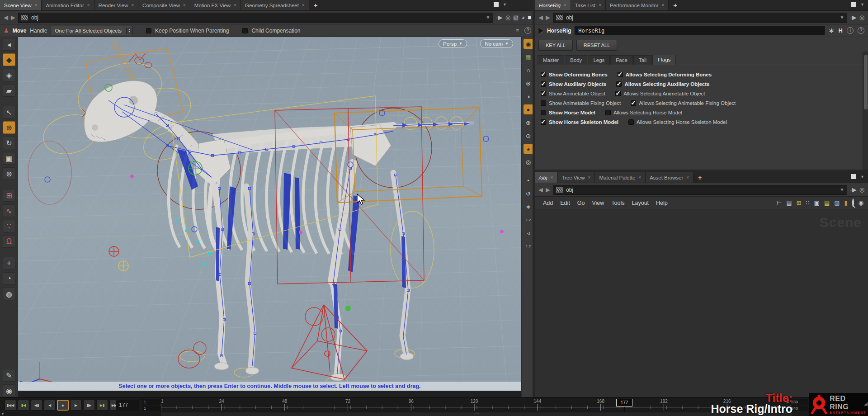 The image size is (868, 416). Describe the element at coordinates (576, 177) in the screenshot. I see `tab-network-1: Tree View×` at that location.